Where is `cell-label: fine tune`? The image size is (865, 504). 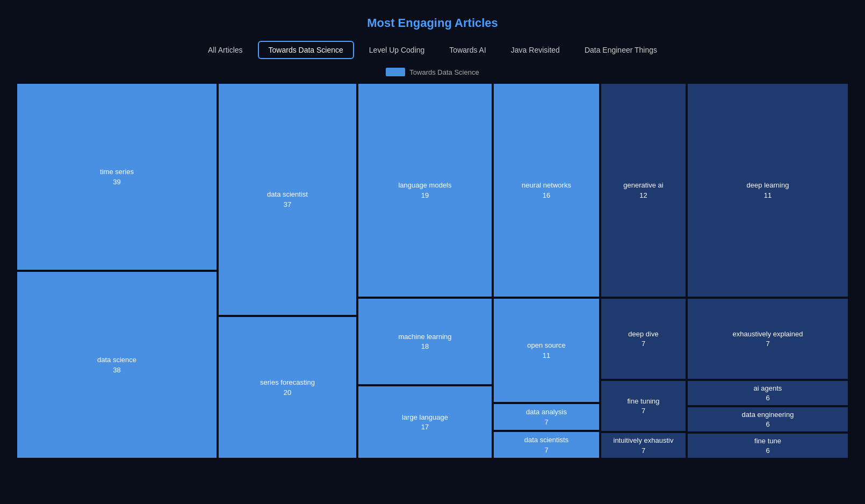 cell-label: fine tune is located at coordinates (768, 442).